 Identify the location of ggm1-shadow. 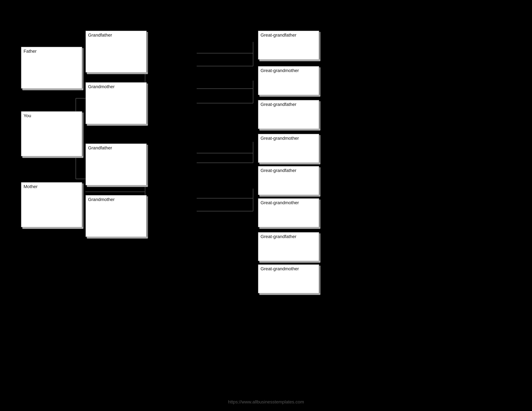
(290, 96).